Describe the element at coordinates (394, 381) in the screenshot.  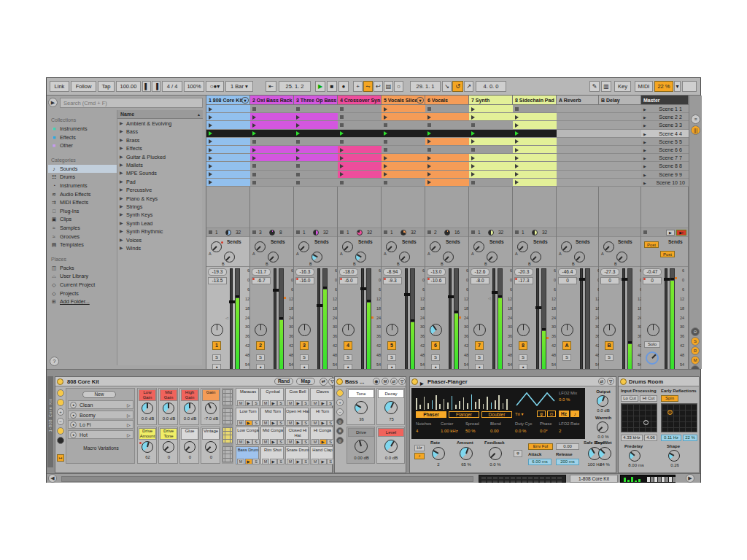
I see `device-title-icon: ⇄` at that location.